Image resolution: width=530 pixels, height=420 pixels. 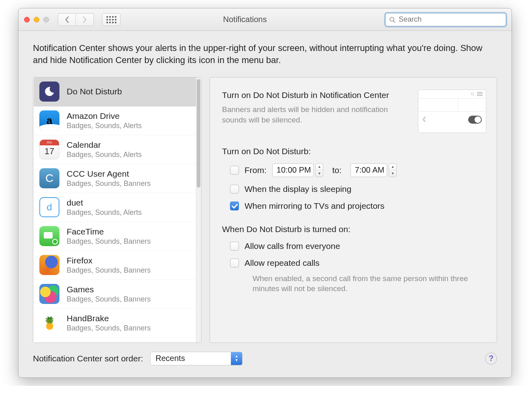 What do you see at coordinates (76, 20) in the screenshot?
I see `nav-segment` at bounding box center [76, 20].